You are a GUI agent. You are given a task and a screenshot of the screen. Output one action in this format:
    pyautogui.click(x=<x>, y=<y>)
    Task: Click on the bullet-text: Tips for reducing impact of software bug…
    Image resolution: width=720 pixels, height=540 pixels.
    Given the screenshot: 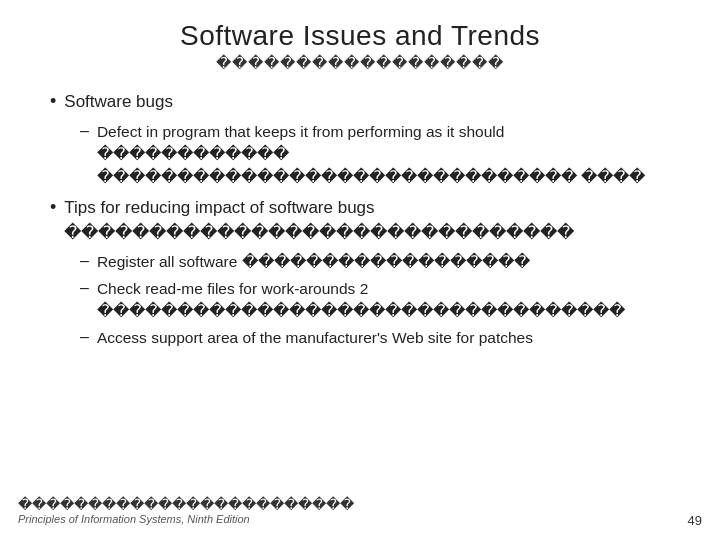 What is the action you would take?
    pyautogui.click(x=372, y=220)
    